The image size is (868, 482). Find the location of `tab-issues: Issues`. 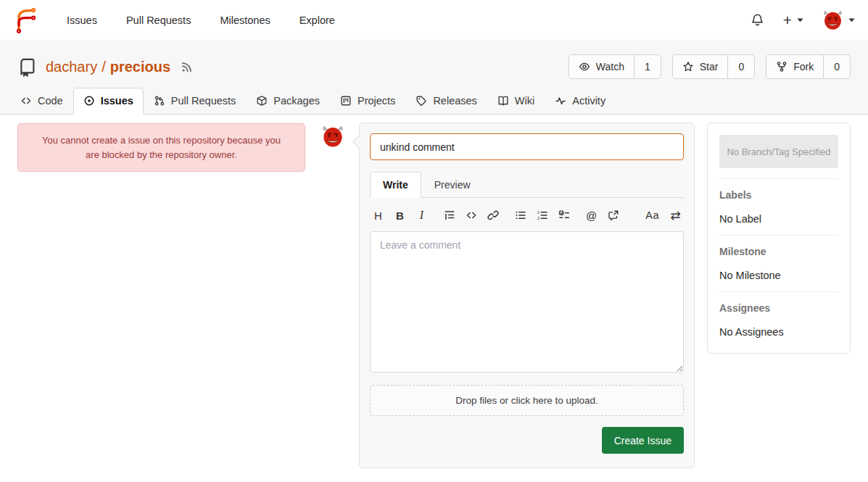

tab-issues: Issues is located at coordinates (109, 101).